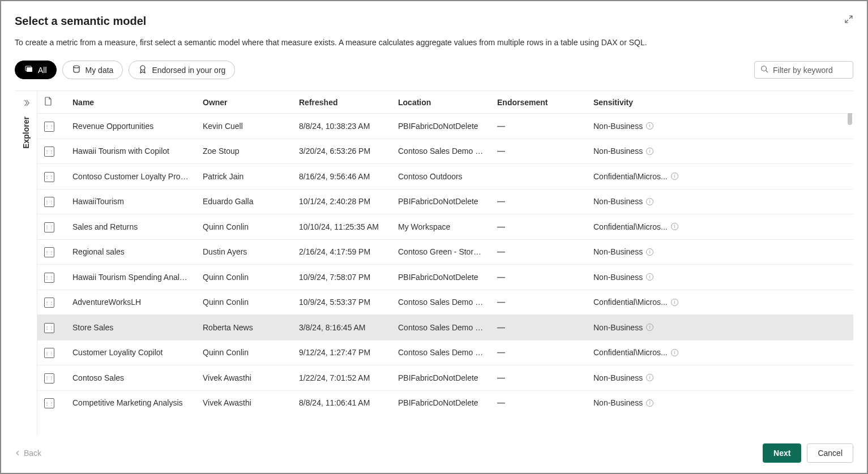 The image size is (868, 474). Describe the element at coordinates (445, 403) in the screenshot. I see `table-row: ⋮⋮Competitive Marketing AnalysisVivek Aw…` at that location.